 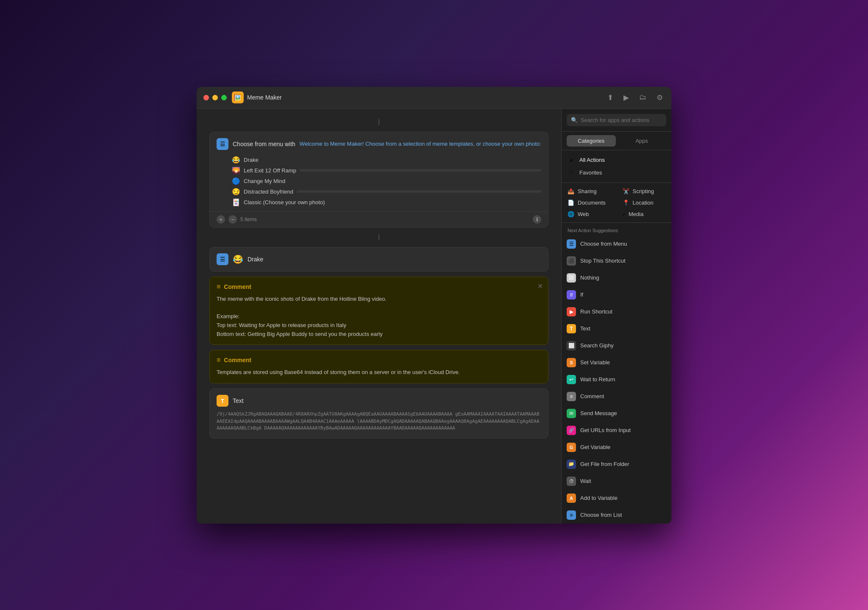 I want to click on suggestion-choose-from-list: ≡ Choose from List, so click(x=616, y=515).